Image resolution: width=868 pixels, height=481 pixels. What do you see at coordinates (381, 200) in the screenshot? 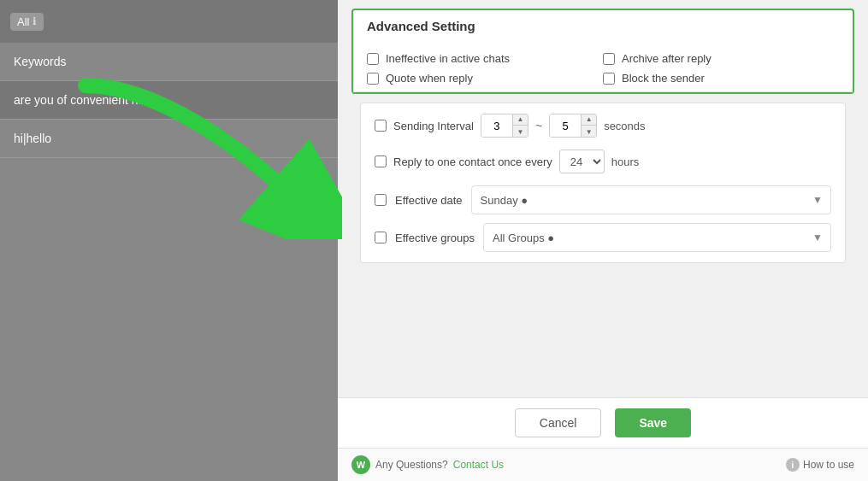
I see `checkbox-effective-date` at bounding box center [381, 200].